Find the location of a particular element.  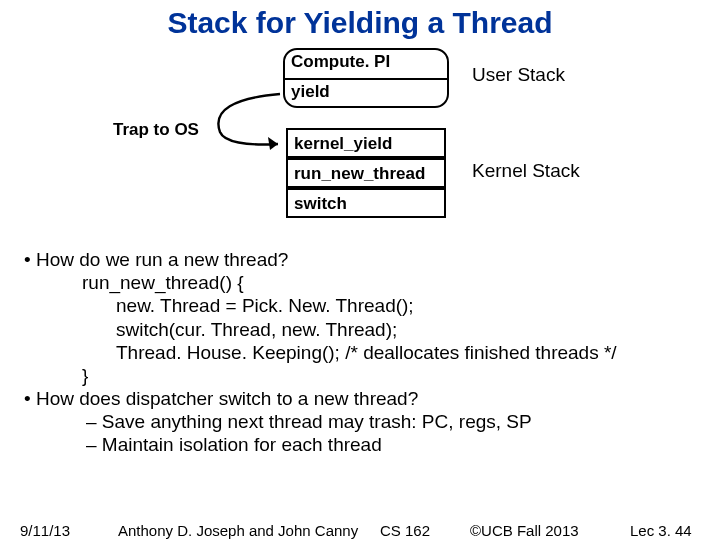

bullet-1-text: How do we run a new thread? is located at coordinates (162, 260).